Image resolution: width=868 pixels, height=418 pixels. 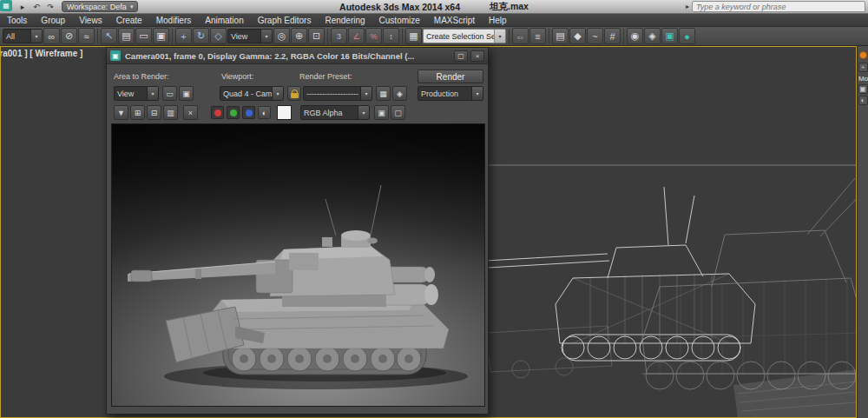 What do you see at coordinates (299, 36) in the screenshot?
I see `select-and-manipulate-icon: ⊕` at bounding box center [299, 36].